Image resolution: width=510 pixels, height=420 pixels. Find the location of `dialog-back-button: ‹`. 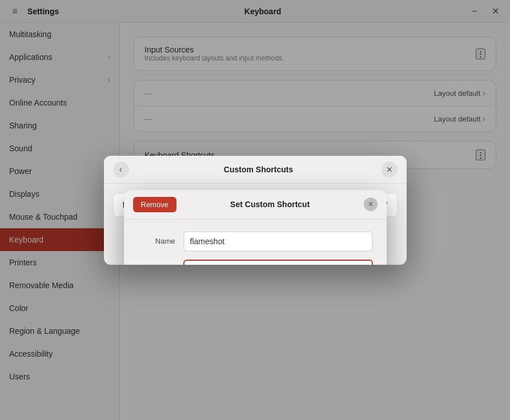

dialog-back-button: ‹ is located at coordinates (121, 169).